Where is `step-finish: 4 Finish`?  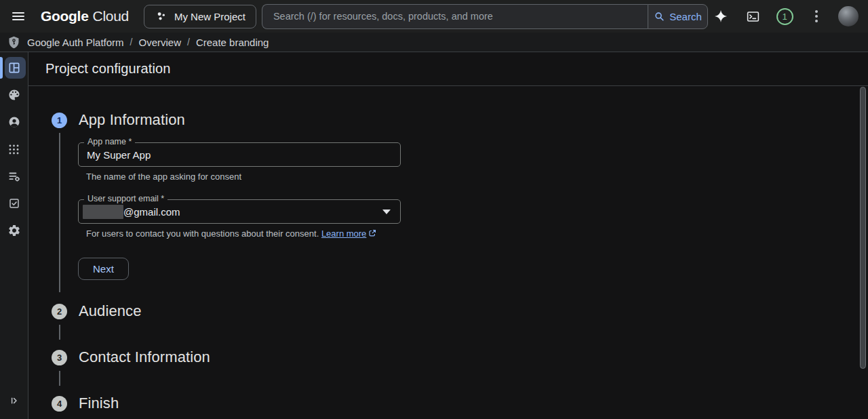 step-finish: 4 Finish is located at coordinates (460, 403).